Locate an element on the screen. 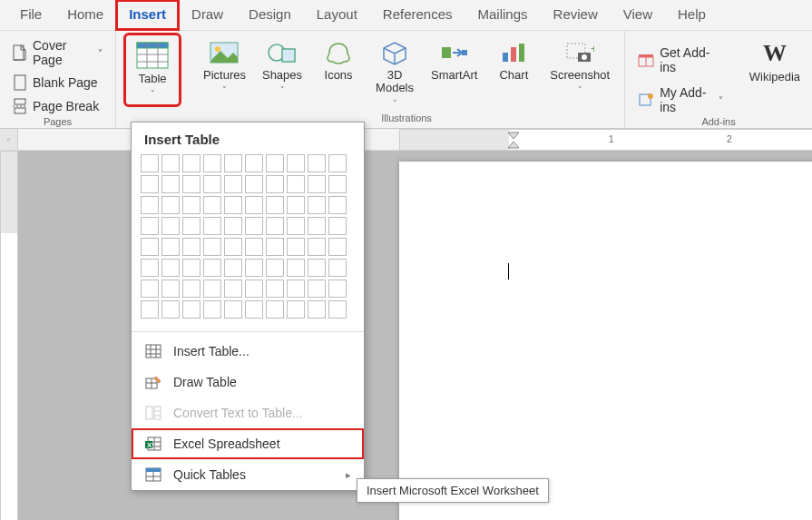  cover-page-button: Cover Page ˅ is located at coordinates (58, 53).